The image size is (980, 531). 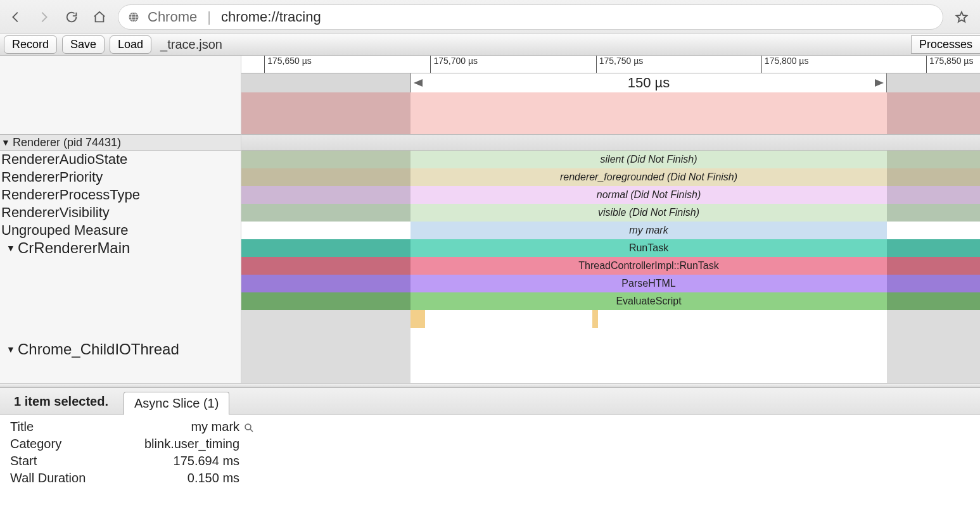 I want to click on reload-icon, so click(x=72, y=17).